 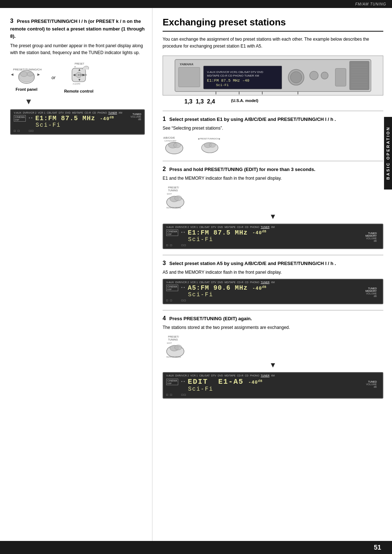 What do you see at coordinates (377, 547) in the screenshot?
I see `page-number: 51` at bounding box center [377, 547].